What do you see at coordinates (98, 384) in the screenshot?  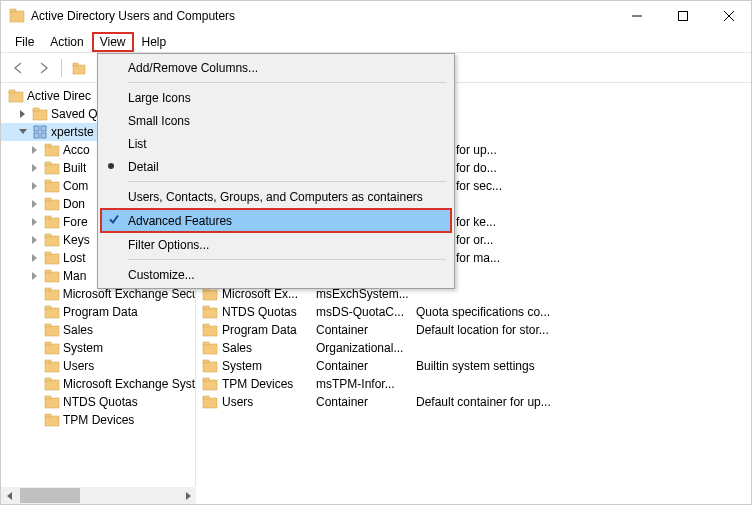 I see `tree-item: Microsoft Exchange Syst` at bounding box center [98, 384].